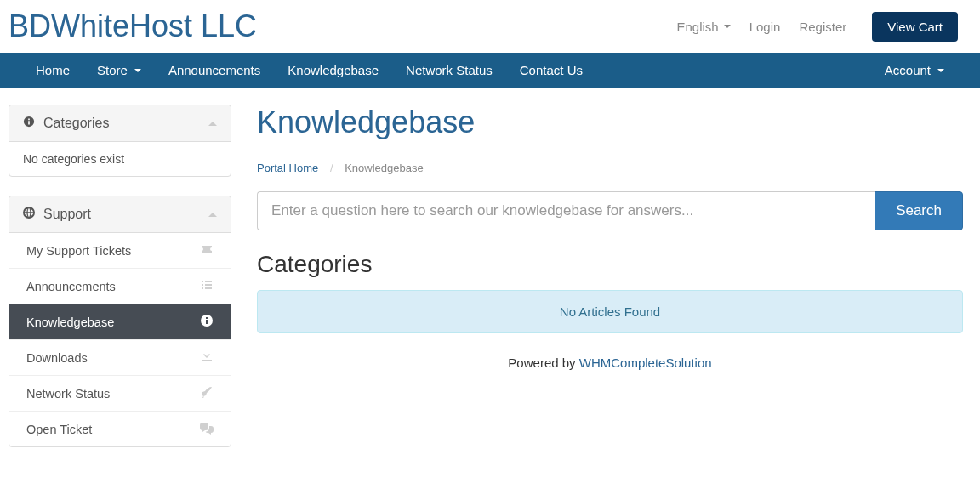 The width and height of the screenshot is (980, 483). Describe the element at coordinates (908, 70) in the screenshot. I see `nav-account-label: Account` at that location.